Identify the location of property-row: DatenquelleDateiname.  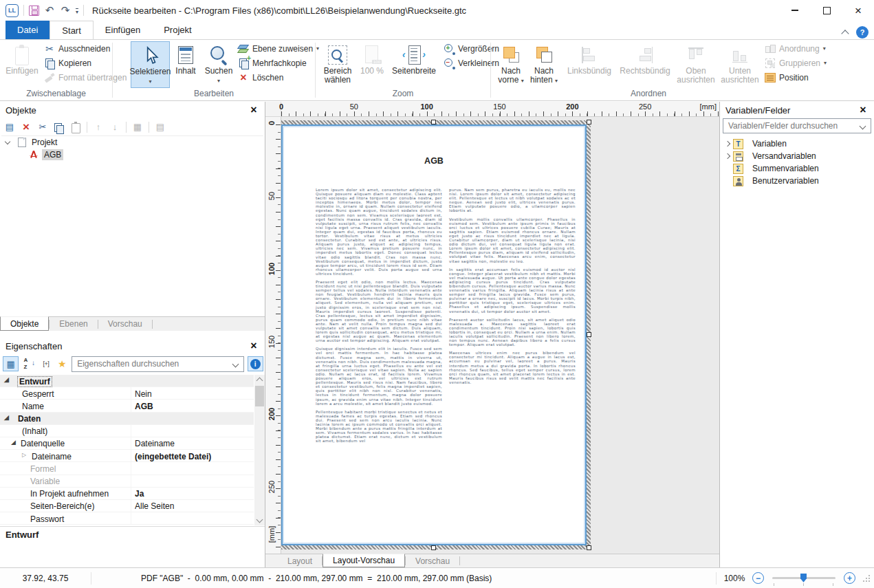
(127, 444).